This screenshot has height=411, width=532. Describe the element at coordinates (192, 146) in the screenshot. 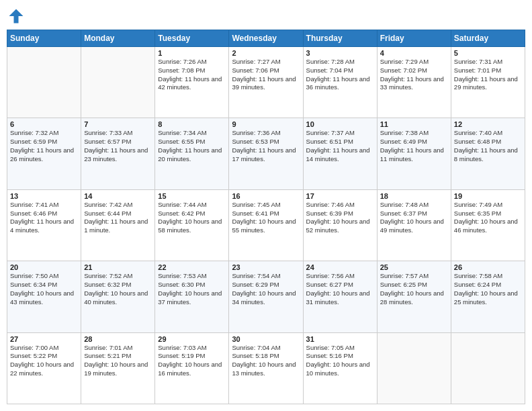

I see `day-info: Sunrise: 7:34 AMSunset: 6:55 PMDaylight:…` at that location.